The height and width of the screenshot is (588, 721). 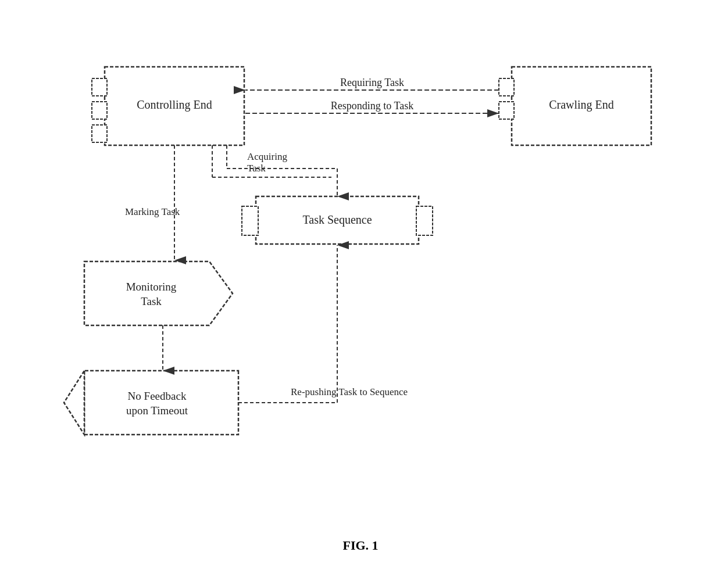 What do you see at coordinates (157, 396) in the screenshot?
I see `no-feedback-label: No Feedback` at bounding box center [157, 396].